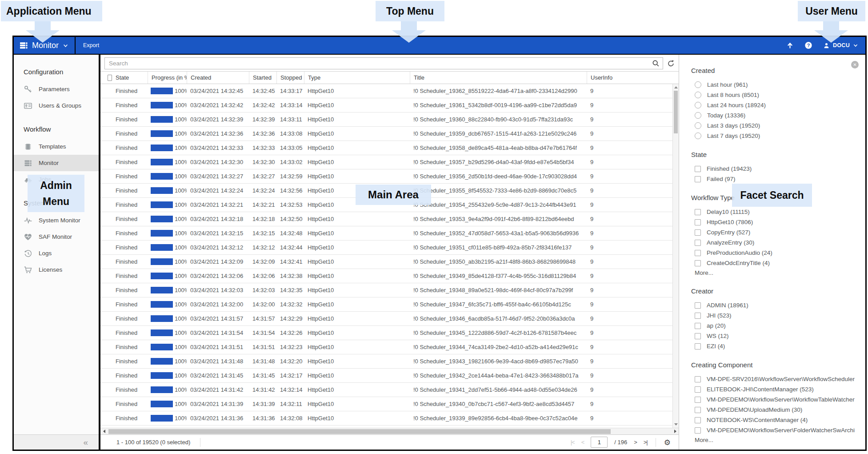  Describe the element at coordinates (380, 63) in the screenshot. I see `search-input` at that location.